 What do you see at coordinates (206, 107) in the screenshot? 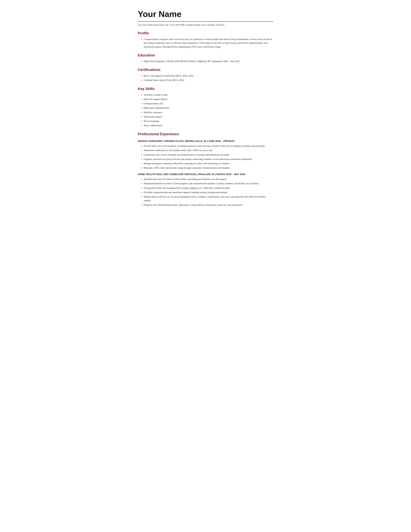
I see `key-skills-section: Key Skills Activities of daily livingBas…` at bounding box center [206, 107].